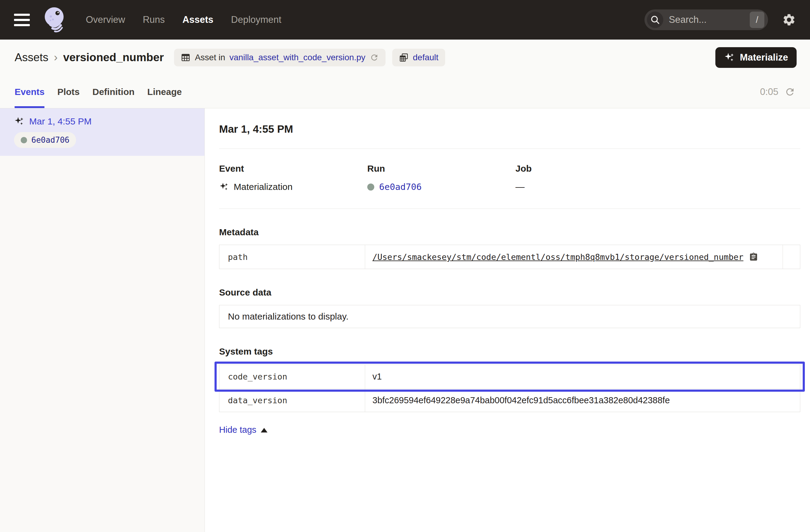 The height and width of the screenshot is (532, 810). I want to click on metadata-key: path, so click(292, 257).